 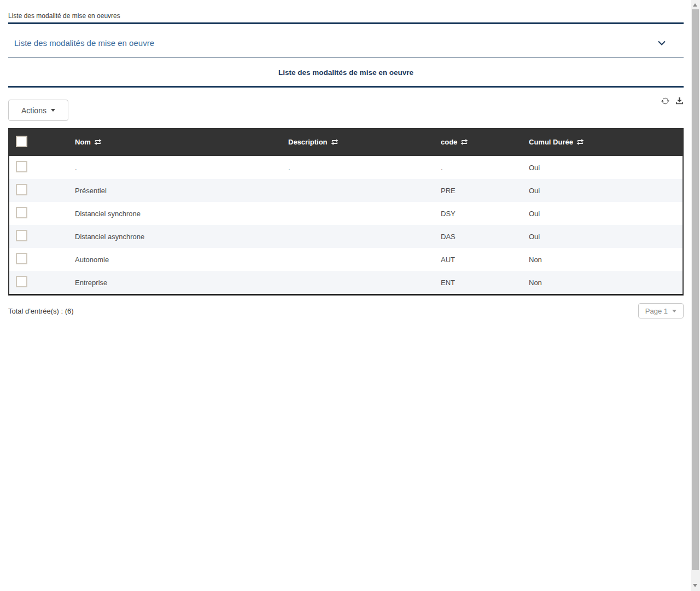 What do you see at coordinates (346, 190) in the screenshot?
I see `table-row: Présentiel PRE Oui` at bounding box center [346, 190].